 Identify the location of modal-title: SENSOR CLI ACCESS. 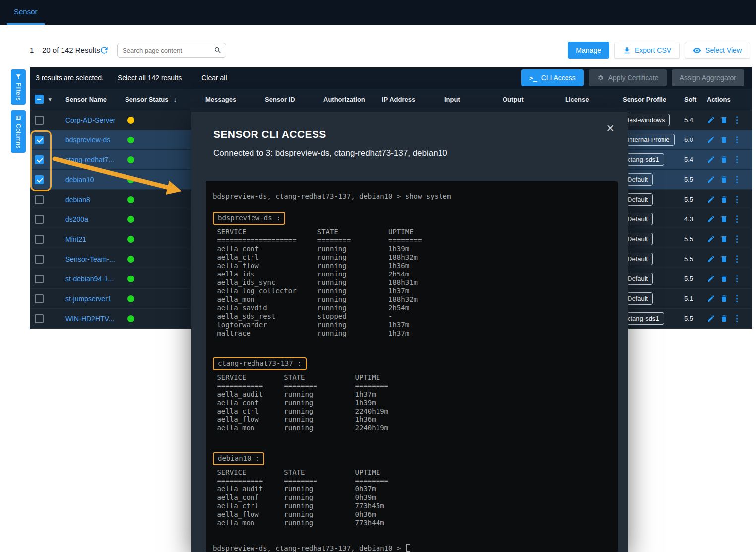
(270, 134).